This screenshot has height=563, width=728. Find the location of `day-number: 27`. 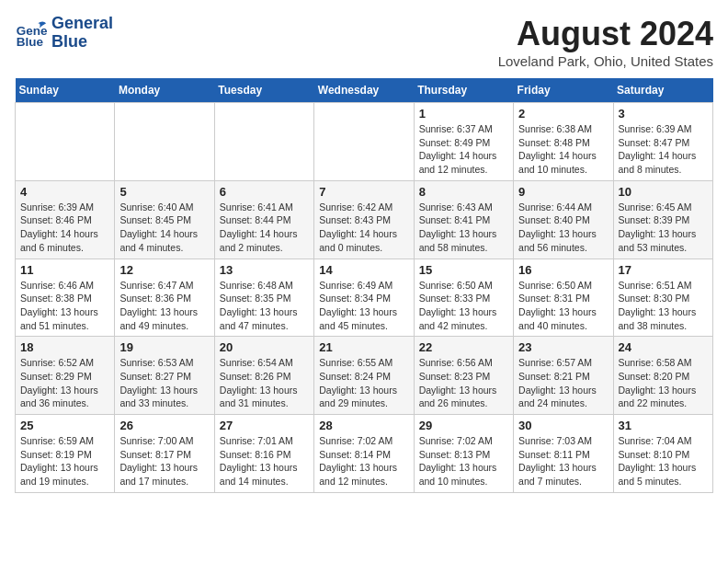

day-number: 27 is located at coordinates (265, 425).